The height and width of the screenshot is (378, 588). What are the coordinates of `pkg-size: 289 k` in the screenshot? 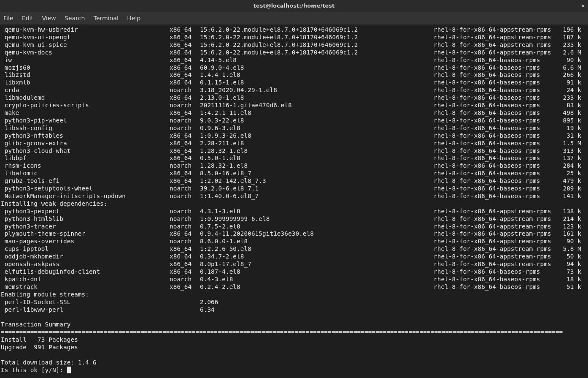 It's located at (568, 189).